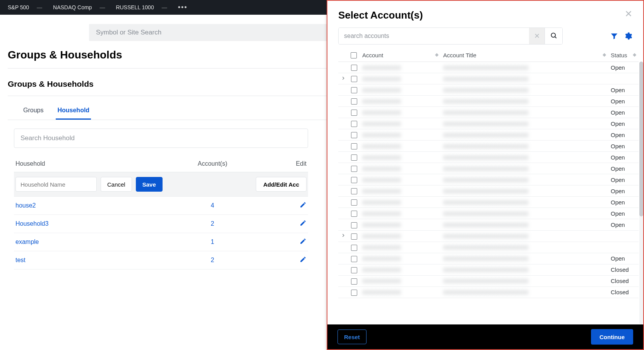 The width and height of the screenshot is (644, 350). I want to click on household-link: example, so click(27, 242).